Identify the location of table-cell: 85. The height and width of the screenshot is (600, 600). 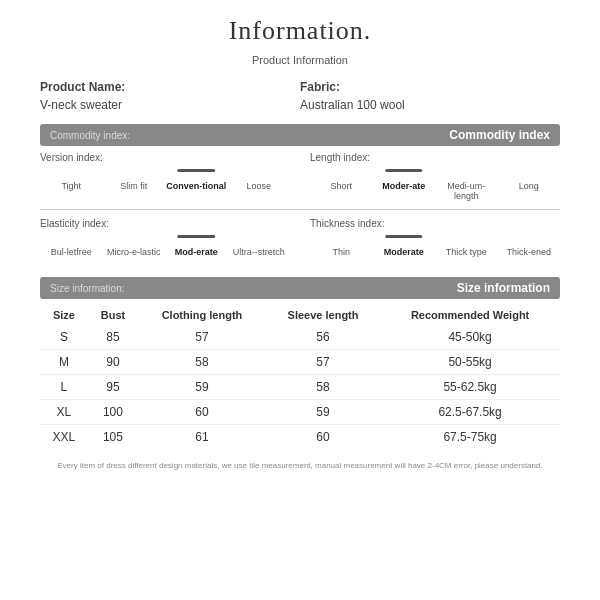
(113, 338).